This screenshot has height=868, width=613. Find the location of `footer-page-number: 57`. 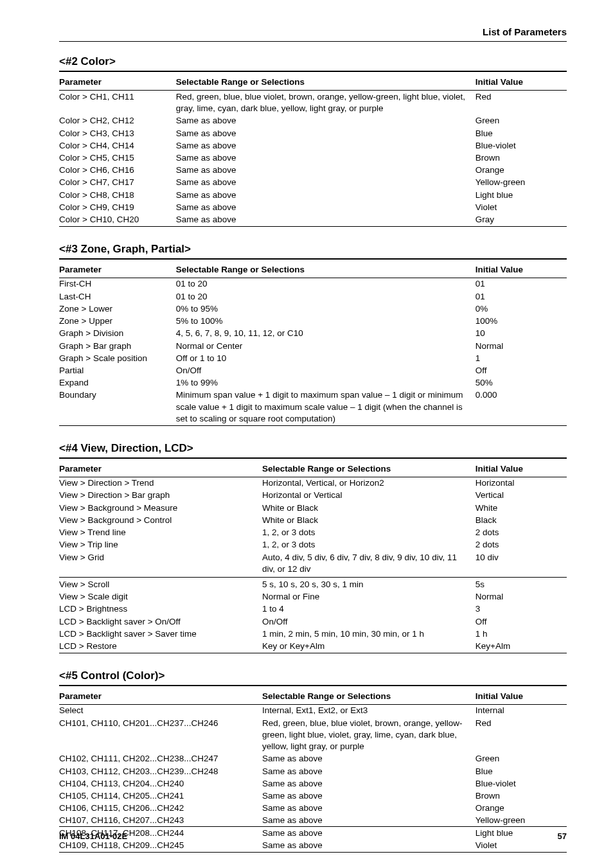

footer-page-number: 57 is located at coordinates (562, 837).